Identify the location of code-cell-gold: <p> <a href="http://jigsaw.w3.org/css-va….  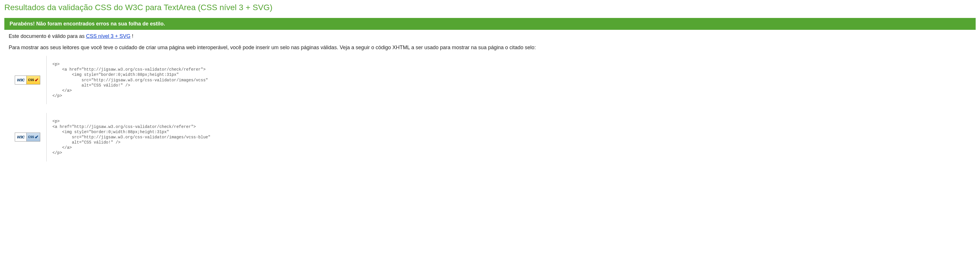
(130, 80).